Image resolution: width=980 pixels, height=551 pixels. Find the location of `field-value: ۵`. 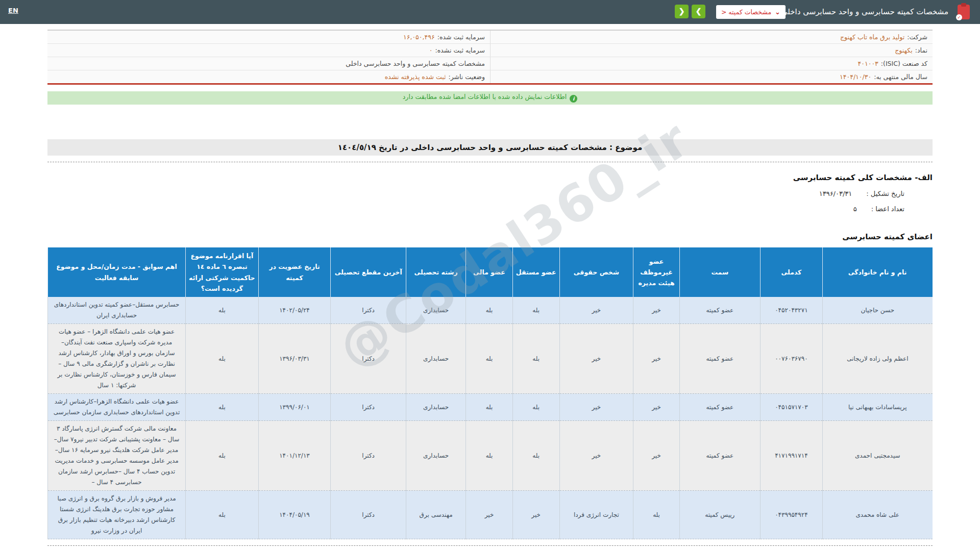

field-value: ۵ is located at coordinates (855, 209).